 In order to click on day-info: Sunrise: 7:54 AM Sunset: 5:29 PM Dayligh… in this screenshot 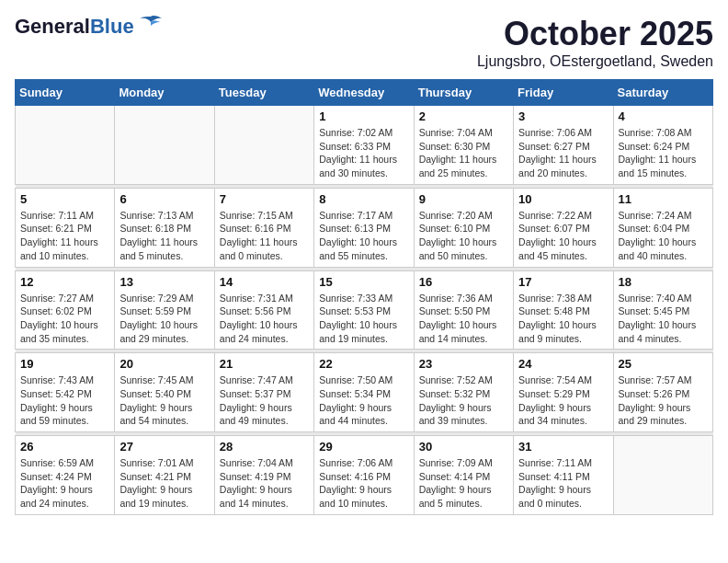, I will do `click(563, 401)`.